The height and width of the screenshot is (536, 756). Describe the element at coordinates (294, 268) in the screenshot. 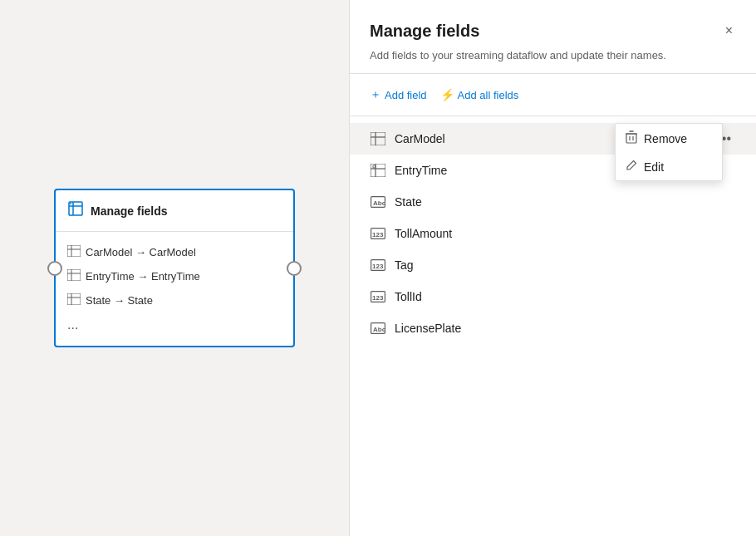

I see `connector-right` at that location.